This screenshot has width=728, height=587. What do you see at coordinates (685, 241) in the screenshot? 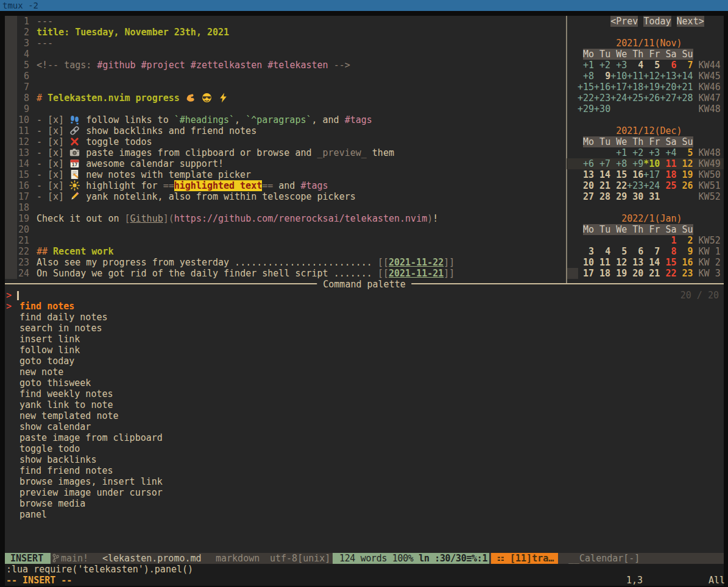
I see `calendar-day: 2` at bounding box center [685, 241].